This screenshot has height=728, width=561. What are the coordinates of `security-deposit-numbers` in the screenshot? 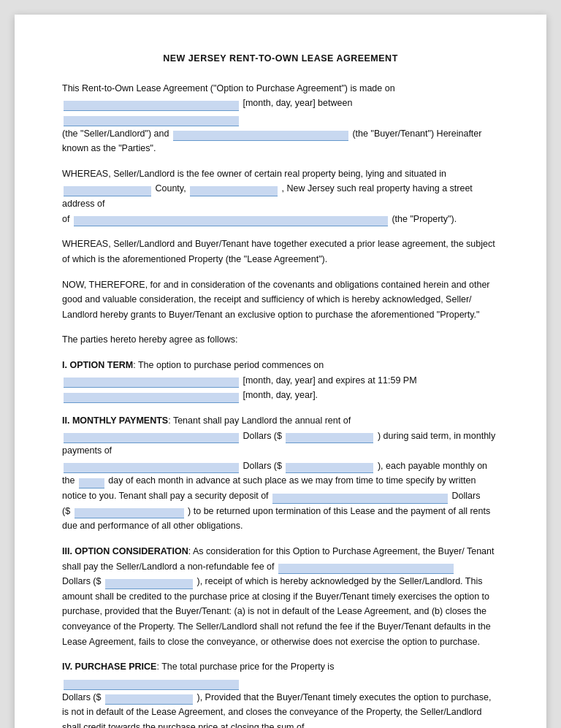 It's located at (129, 513).